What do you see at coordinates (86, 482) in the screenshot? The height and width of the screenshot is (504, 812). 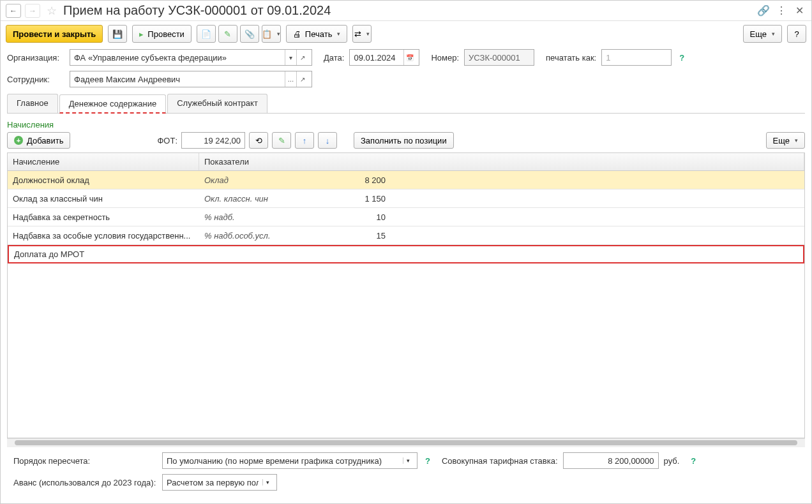 I see `advance-label: Аванс (использовался до 2023 года):` at bounding box center [86, 482].